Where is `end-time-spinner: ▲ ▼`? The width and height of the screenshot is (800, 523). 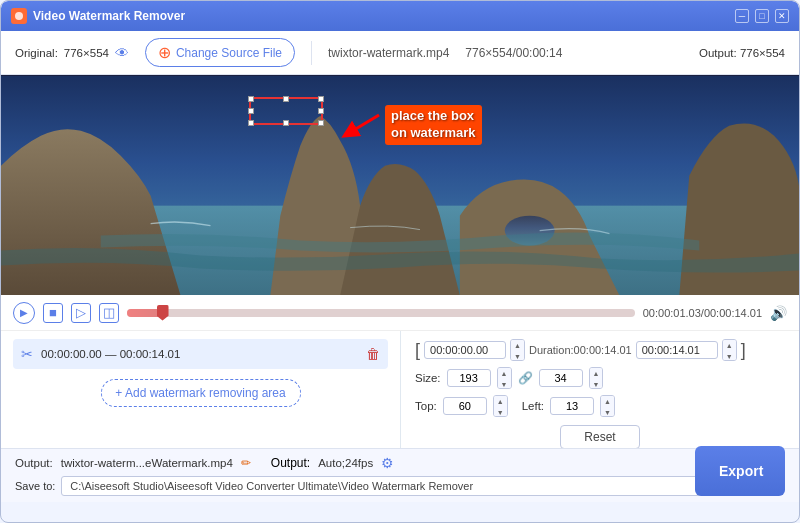 end-time-spinner: ▲ ▼ is located at coordinates (730, 350).